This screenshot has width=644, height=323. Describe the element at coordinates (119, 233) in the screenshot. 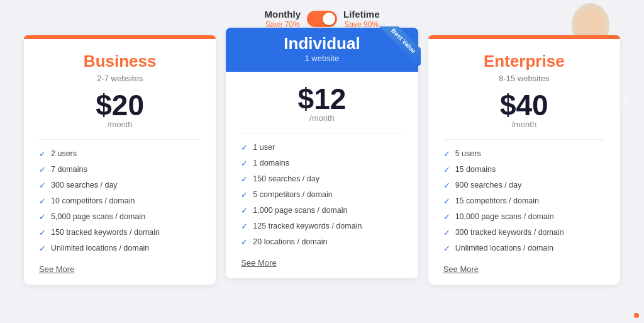

I see `list-item: ✓150 tracked keywords / domain` at that location.